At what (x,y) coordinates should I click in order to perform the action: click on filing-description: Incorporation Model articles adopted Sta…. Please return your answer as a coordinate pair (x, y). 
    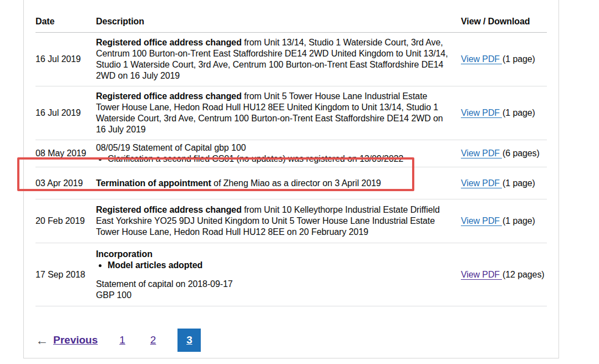
    Looking at the image, I should click on (278, 275).